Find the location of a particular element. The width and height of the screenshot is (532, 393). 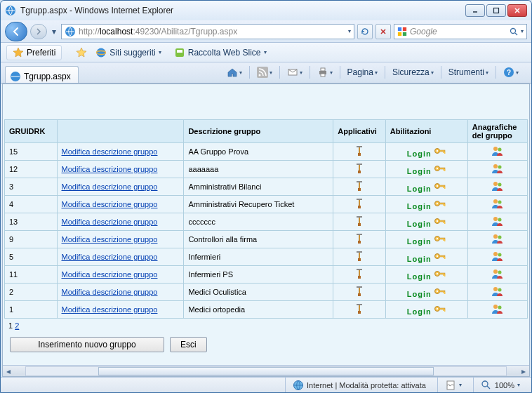

close-button is located at coordinates (517, 11).